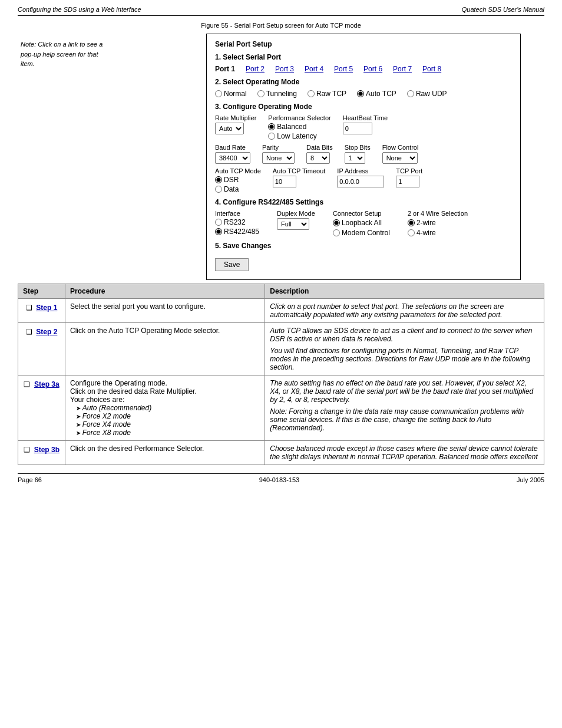 The width and height of the screenshot is (562, 728). Describe the element at coordinates (405, 349) in the screenshot. I see `step2-description: Auto TCP allows an SDS device to act as …` at that location.